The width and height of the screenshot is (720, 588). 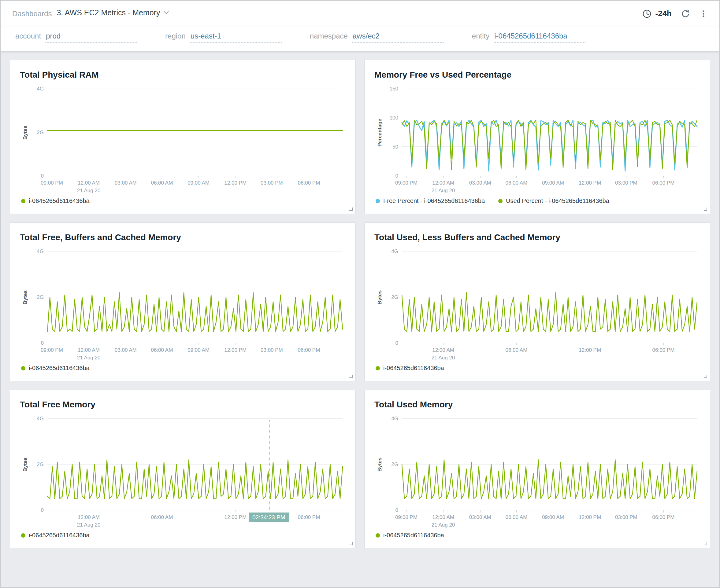 I want to click on x-tick-label: 06:00 PM, so click(x=664, y=518).